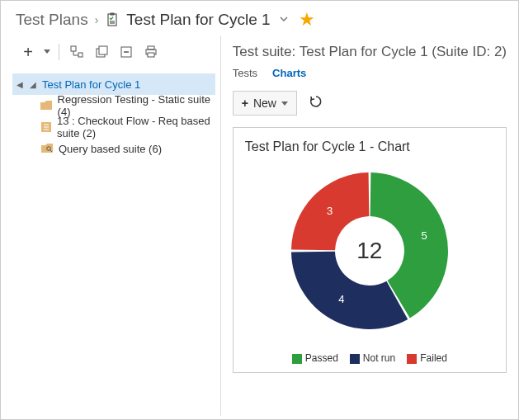 This screenshot has height=420, width=519. I want to click on tree-item-req-suite: 13 : Checkout Flow - Req based suite (2), so click(114, 127).